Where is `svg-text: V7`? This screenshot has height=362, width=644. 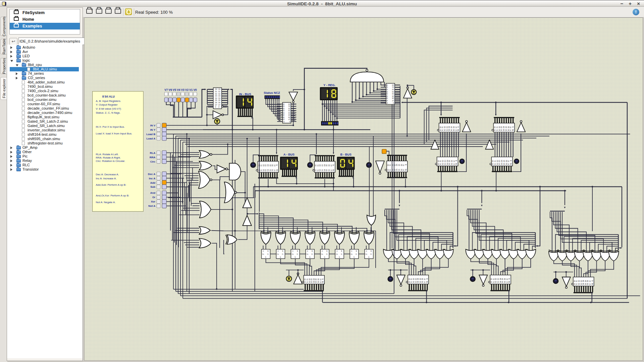
svg-text: V7 is located at coordinates (166, 90).